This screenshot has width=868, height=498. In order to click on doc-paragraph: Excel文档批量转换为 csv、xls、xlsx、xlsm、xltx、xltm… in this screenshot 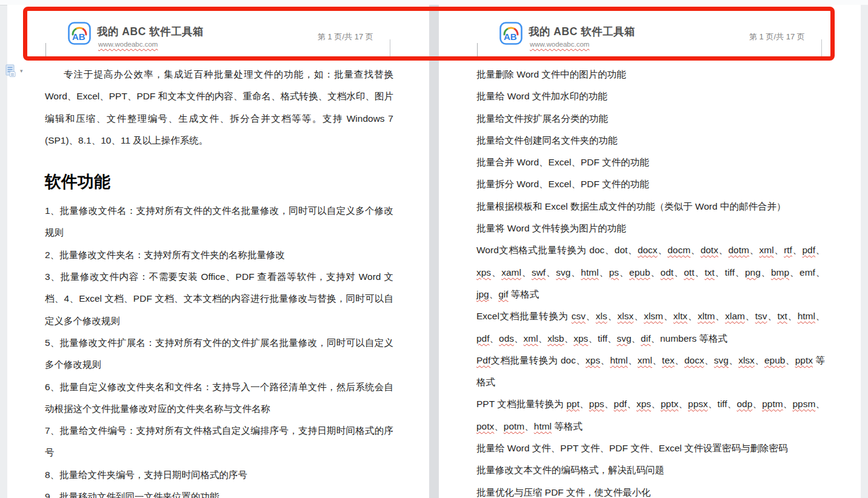, I will do `click(651, 327)`.